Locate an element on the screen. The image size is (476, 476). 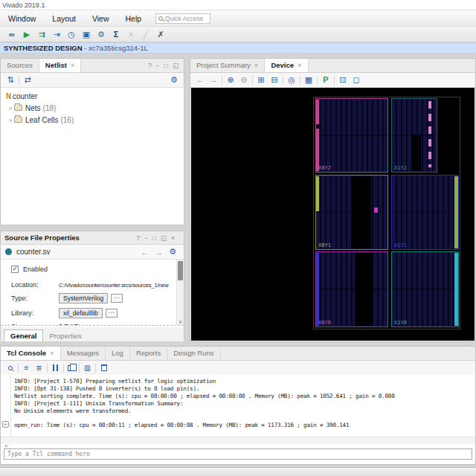
sum-icon: Σ is located at coordinates (116, 34).